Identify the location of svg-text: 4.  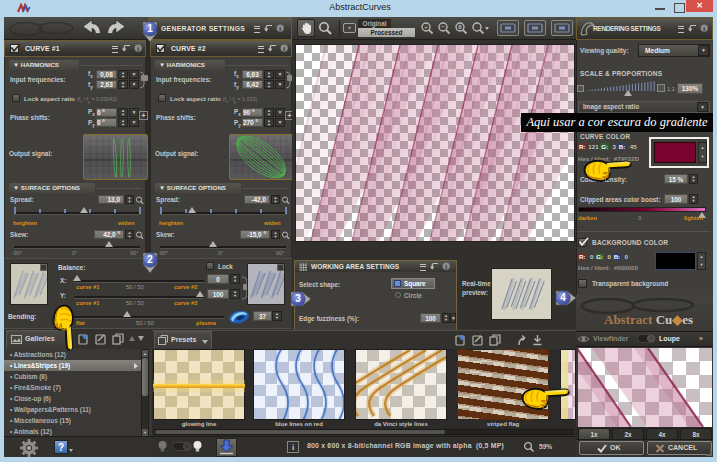
(563, 298).